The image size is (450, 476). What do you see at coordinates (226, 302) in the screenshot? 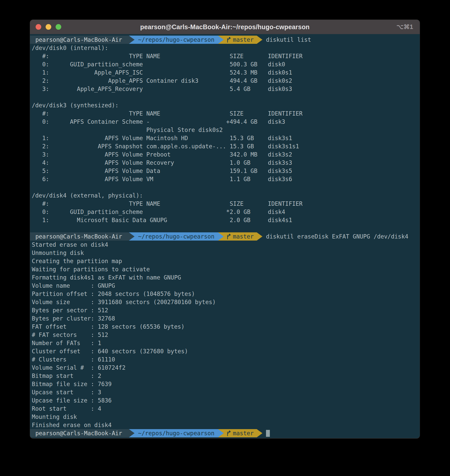
I see `terminal-line: Volume size : 3911680 sectors (200278016…` at bounding box center [226, 302].